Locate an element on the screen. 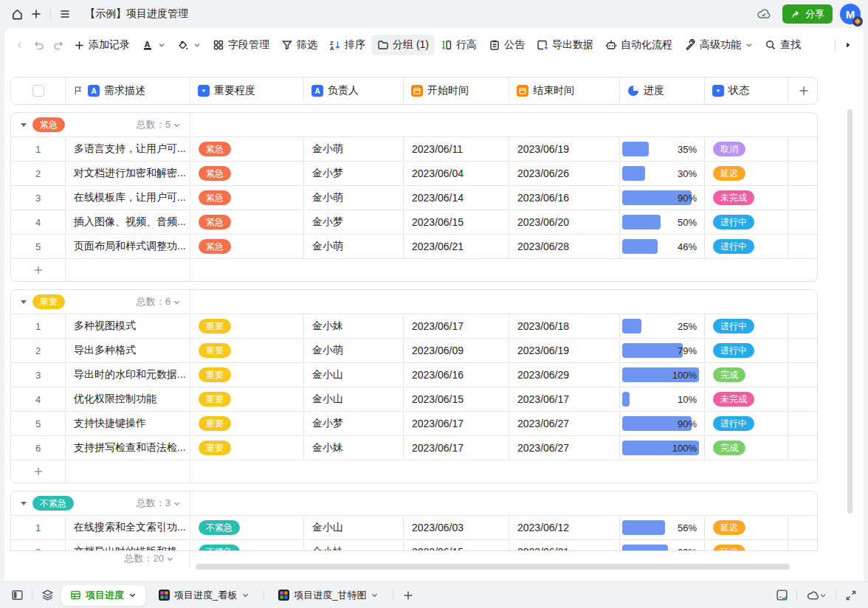  group-count: 总数：3 is located at coordinates (163, 503).